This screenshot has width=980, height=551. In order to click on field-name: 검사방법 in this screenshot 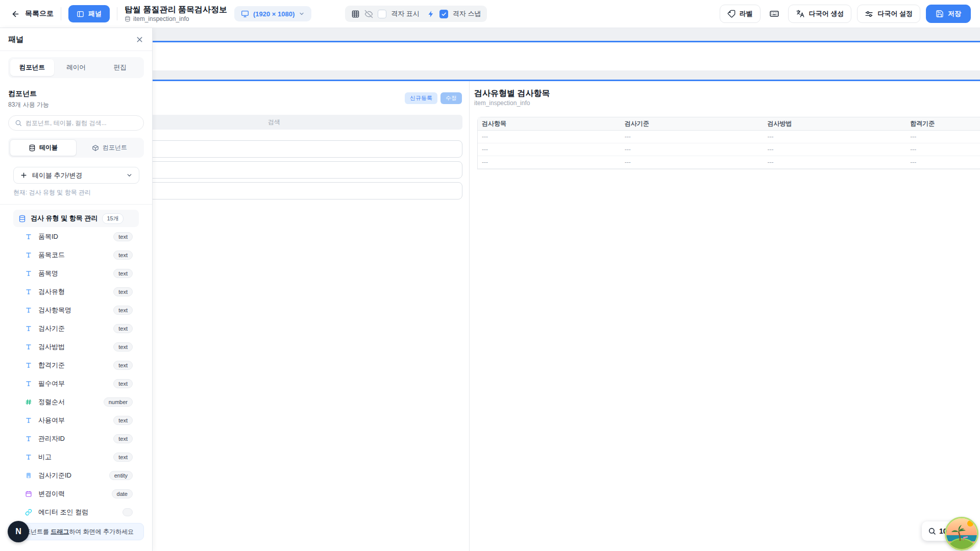, I will do `click(52, 347)`.